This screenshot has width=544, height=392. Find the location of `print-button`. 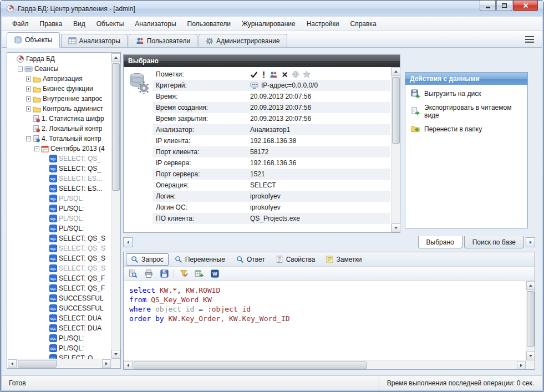

print-button is located at coordinates (149, 274).